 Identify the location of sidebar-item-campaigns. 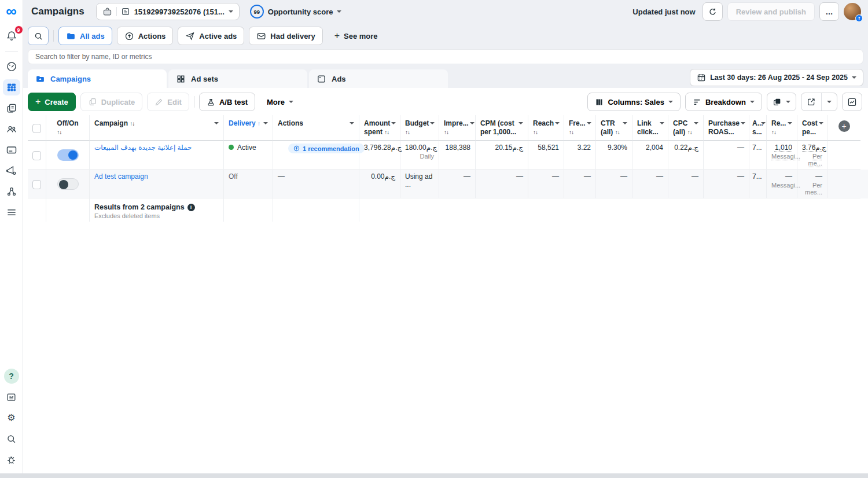
(12, 87).